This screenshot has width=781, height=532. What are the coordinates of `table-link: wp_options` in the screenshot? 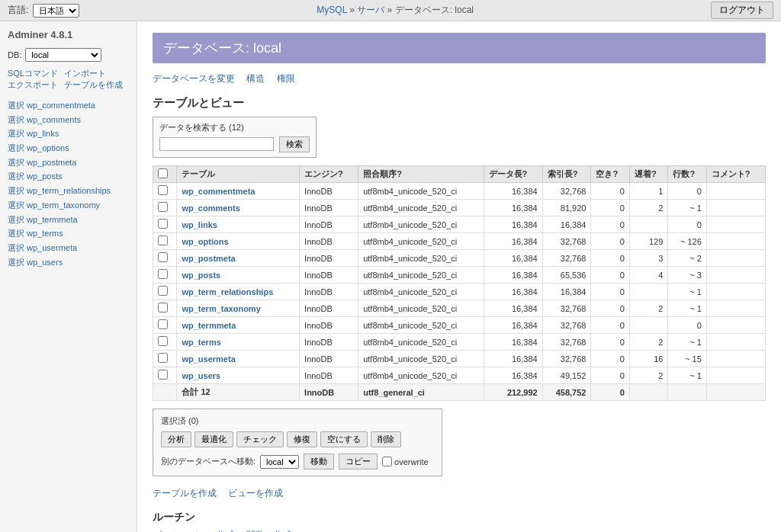 It's located at (204, 242).